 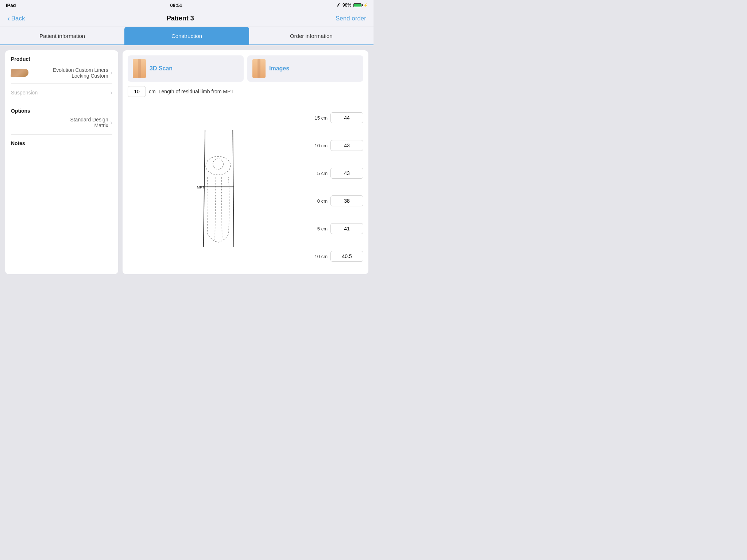 What do you see at coordinates (321, 118) in the screenshot?
I see `measure-label-0: 15 cm` at bounding box center [321, 118].